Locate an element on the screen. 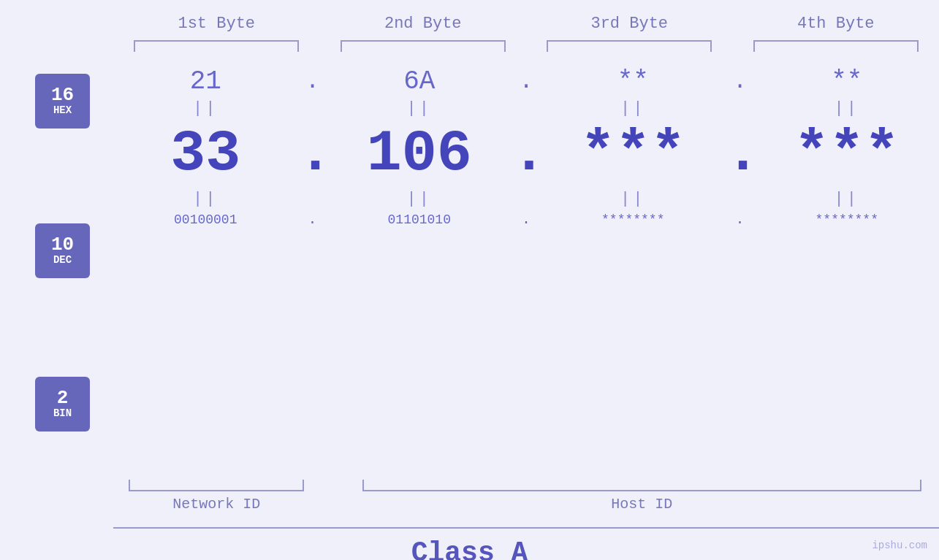 The height and width of the screenshot is (560, 939). full-bottom-bracket is located at coordinates (526, 528).